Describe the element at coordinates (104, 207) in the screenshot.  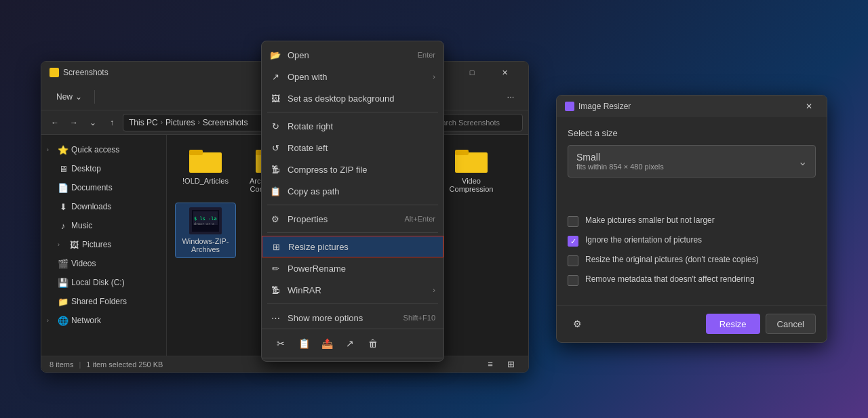
I see `sidebar-item-downloads: ⬇ Downloads` at that location.